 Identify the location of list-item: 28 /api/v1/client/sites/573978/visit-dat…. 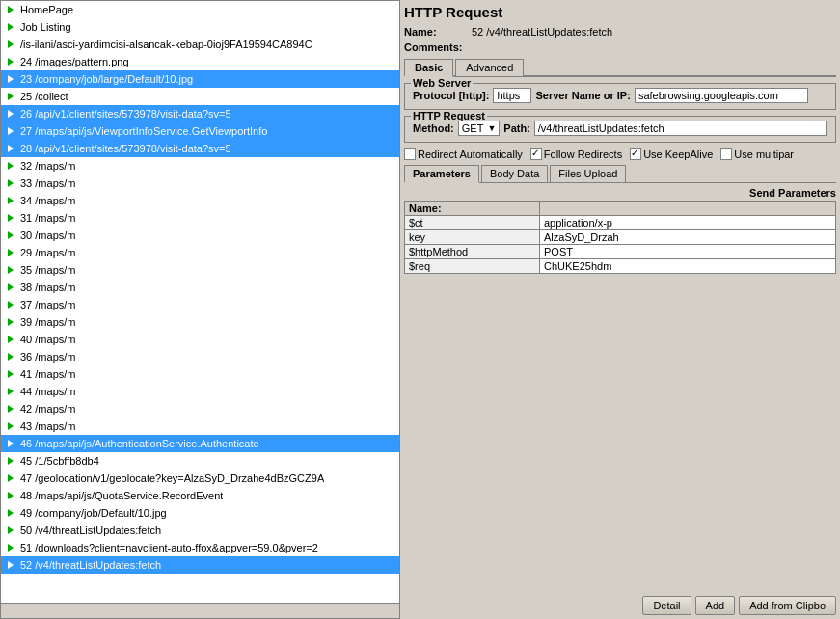
(201, 148).